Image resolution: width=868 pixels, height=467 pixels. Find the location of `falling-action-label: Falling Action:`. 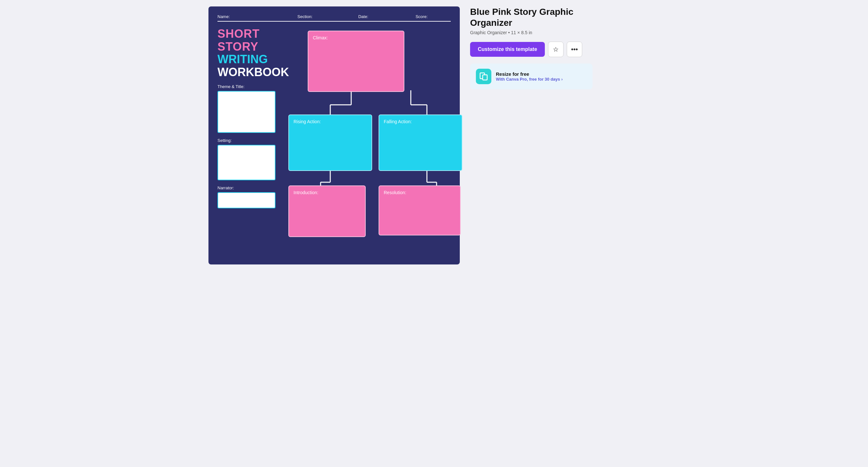

falling-action-label: Falling Action: is located at coordinates (398, 121).